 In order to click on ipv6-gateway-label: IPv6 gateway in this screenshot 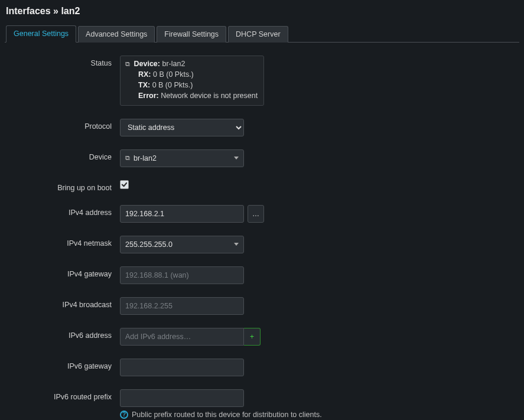, I will do `click(63, 364)`.